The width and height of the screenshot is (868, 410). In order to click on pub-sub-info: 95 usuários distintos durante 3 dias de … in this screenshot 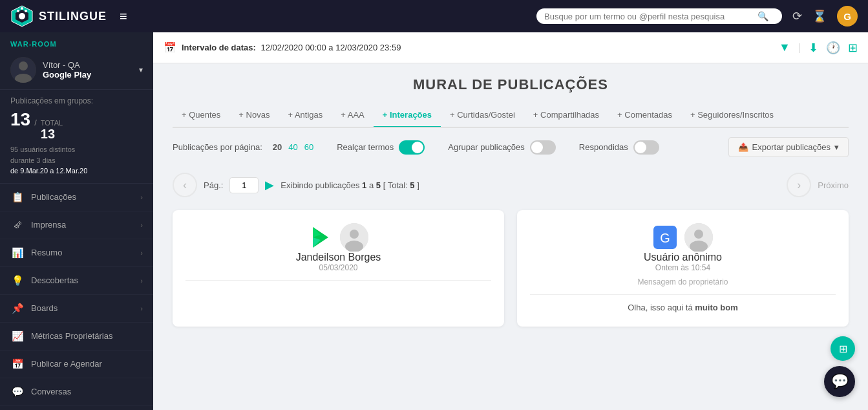, I will do `click(76, 160)`.